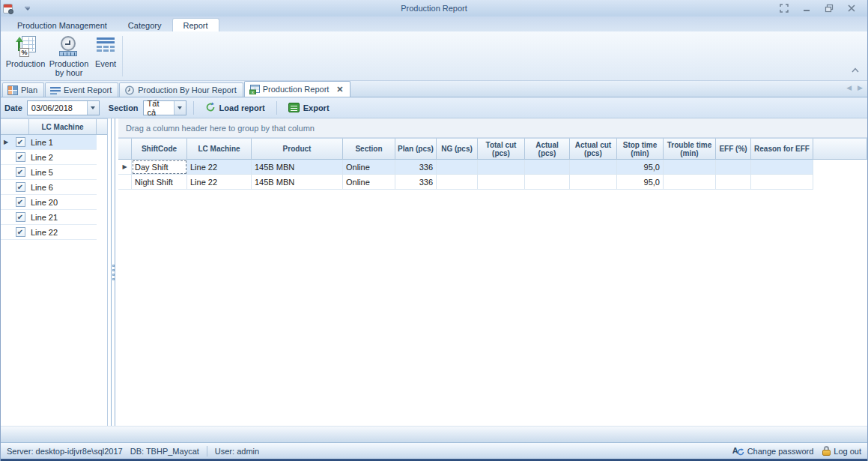  I want to click on column-header-total-cut: Total cut (pcs), so click(502, 148).